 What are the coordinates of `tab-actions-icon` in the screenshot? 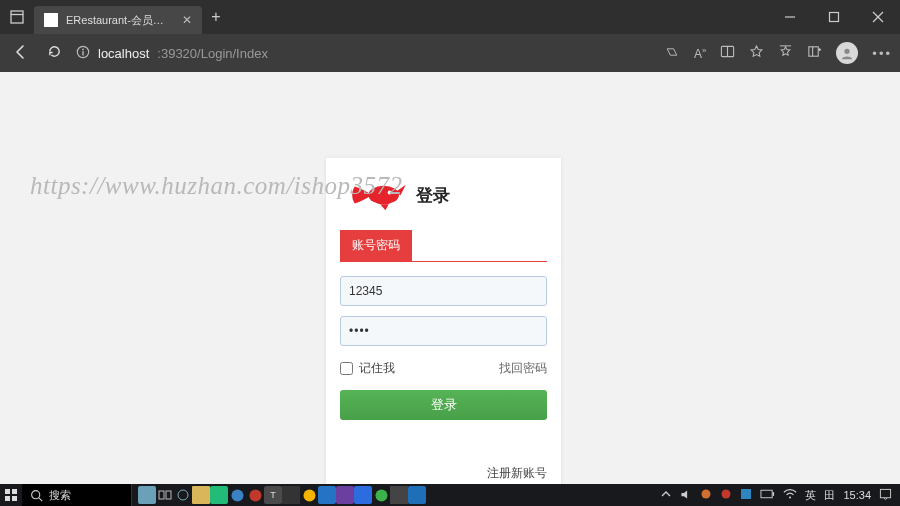 It's located at (17, 17).